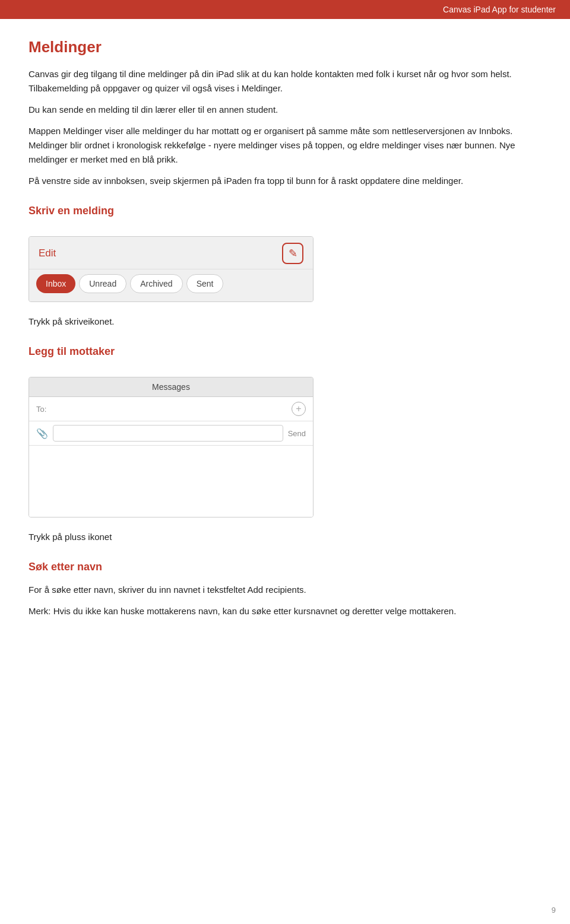 The image size is (570, 924). What do you see at coordinates (205, 284) in the screenshot?
I see `tab-sent: Sent` at bounding box center [205, 284].